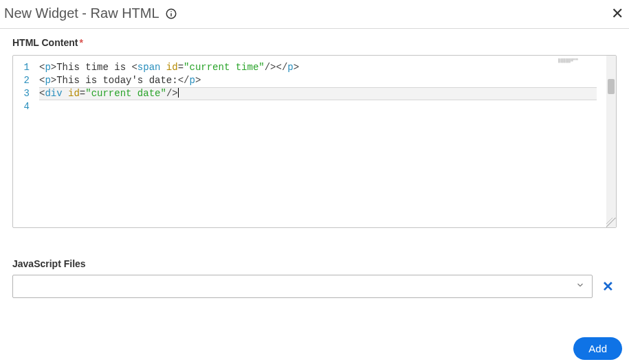 The height and width of the screenshot is (364, 629). I want to click on js-file-select, so click(302, 286).